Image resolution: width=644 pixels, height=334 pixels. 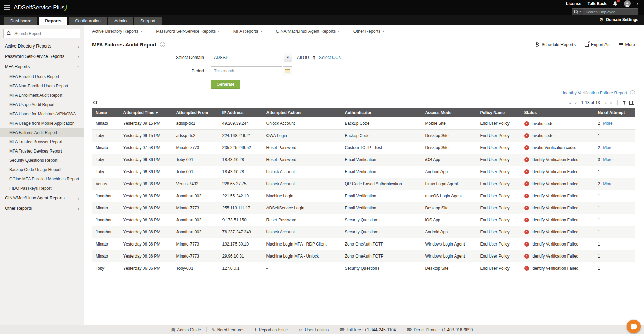 I want to click on calendar-button, so click(x=287, y=71).